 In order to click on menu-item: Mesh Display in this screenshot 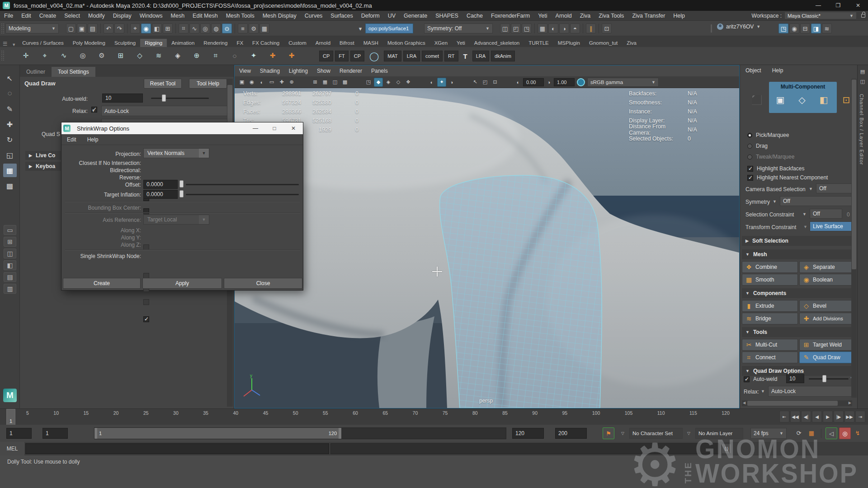, I will do `click(279, 16)`.